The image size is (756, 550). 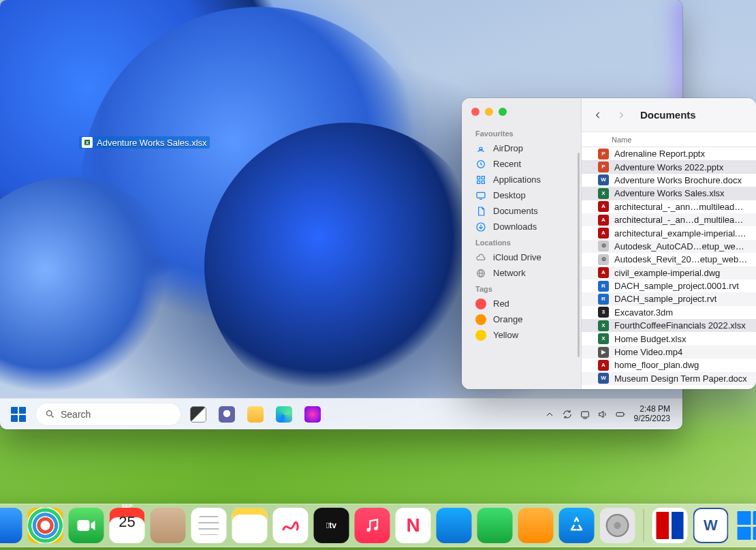 I want to click on window-close-button, so click(x=475, y=112).